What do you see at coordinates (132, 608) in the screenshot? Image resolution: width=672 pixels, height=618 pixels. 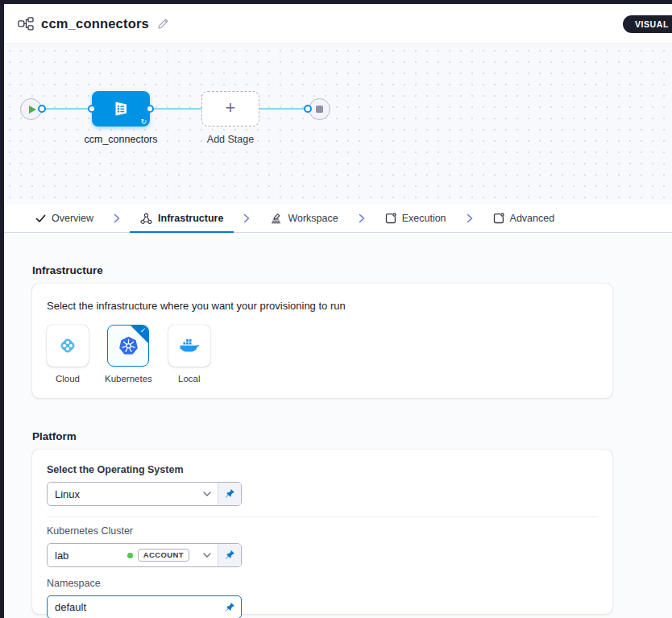 I see `namespace-input-value: default` at bounding box center [132, 608].